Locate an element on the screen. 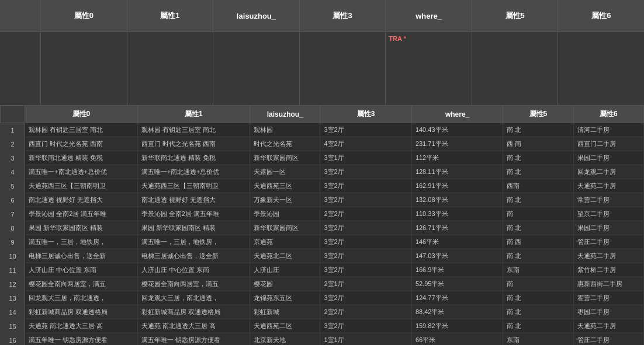  table-row: 11人济山庄 中心位置 东南人济山庄 中心位置 东南人济山庄3室2厅 166.9… is located at coordinates (323, 270).